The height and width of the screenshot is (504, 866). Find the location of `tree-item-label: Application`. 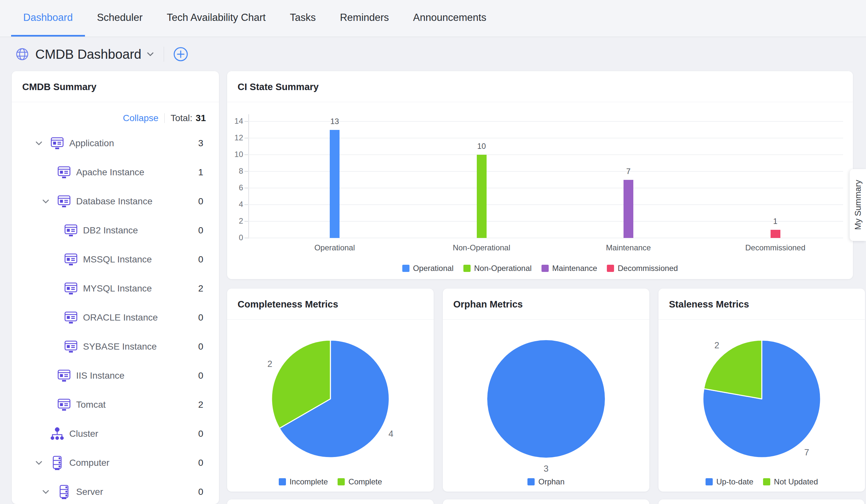

tree-item-label: Application is located at coordinates (92, 144).